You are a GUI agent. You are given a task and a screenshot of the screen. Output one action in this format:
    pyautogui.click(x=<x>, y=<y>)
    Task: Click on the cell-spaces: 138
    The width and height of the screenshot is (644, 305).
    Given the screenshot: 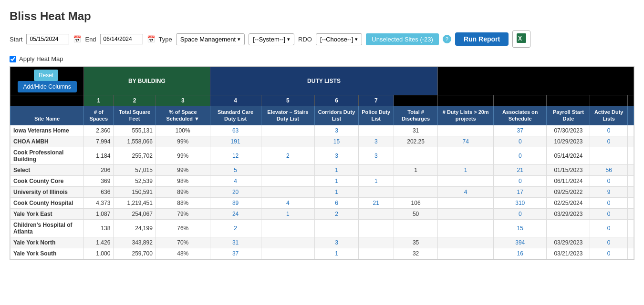 What is the action you would take?
    pyautogui.click(x=99, y=228)
    